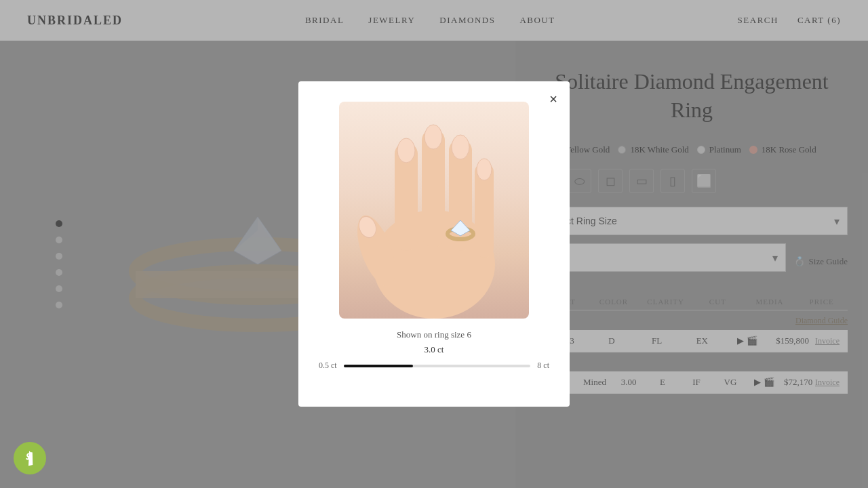  I want to click on slider-max-label: 8 ct, so click(543, 366).